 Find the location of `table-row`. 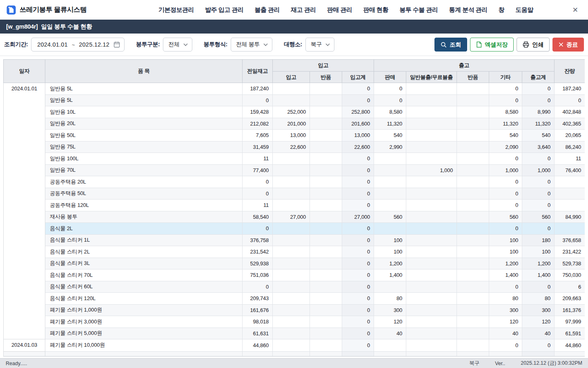

table-row is located at coordinates (294, 354).